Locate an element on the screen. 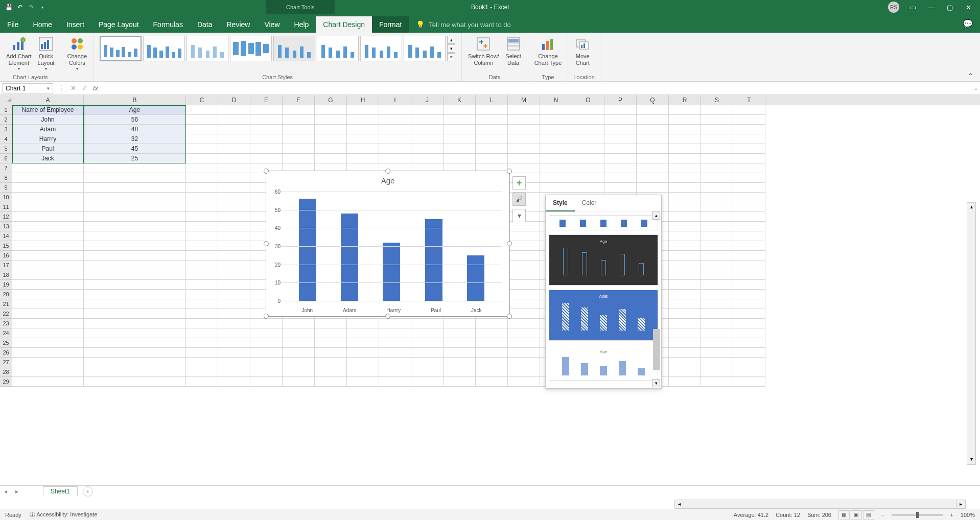 The height and width of the screenshot is (520, 980). qat-customize-icon: ▾ is located at coordinates (42, 7).